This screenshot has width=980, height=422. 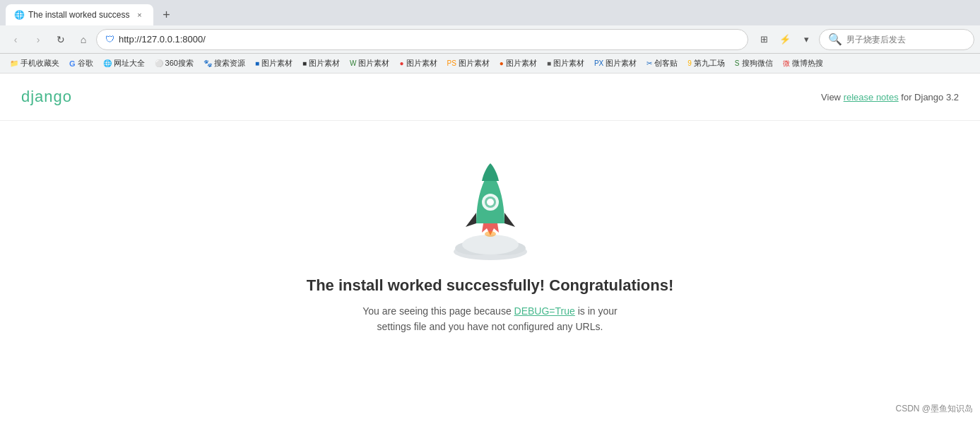 What do you see at coordinates (38, 40) in the screenshot?
I see `forward-icon: ›` at bounding box center [38, 40].